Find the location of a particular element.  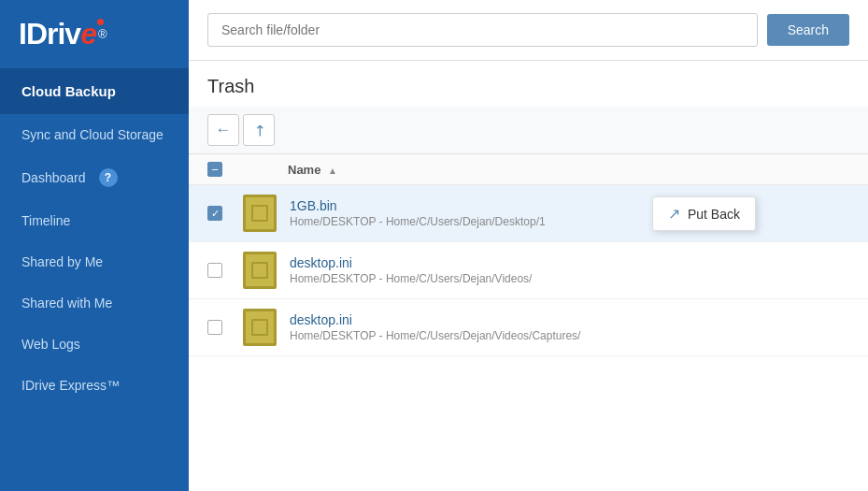

put-back-label: Put Back is located at coordinates (714, 214).